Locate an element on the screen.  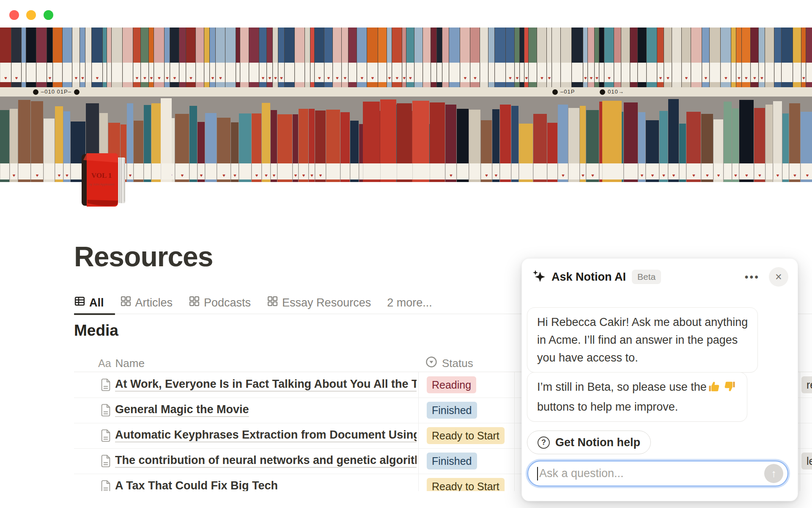
tab-articles: Articles is located at coordinates (146, 303).